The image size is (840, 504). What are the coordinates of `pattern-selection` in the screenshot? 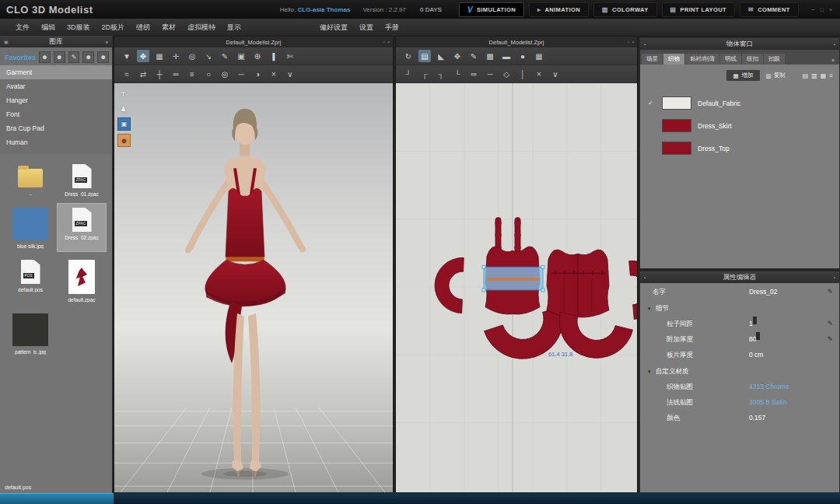 It's located at (513, 278).